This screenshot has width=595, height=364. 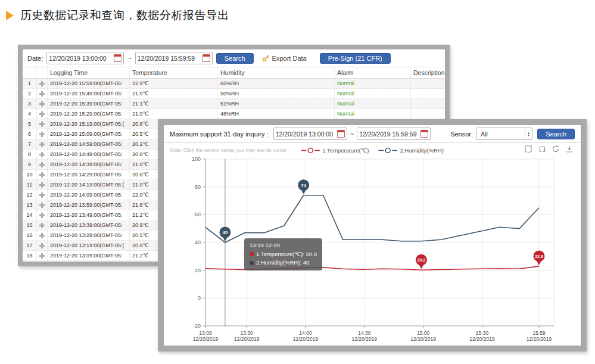 What do you see at coordinates (30, 185) in the screenshot?
I see `row-index: 11` at bounding box center [30, 185].